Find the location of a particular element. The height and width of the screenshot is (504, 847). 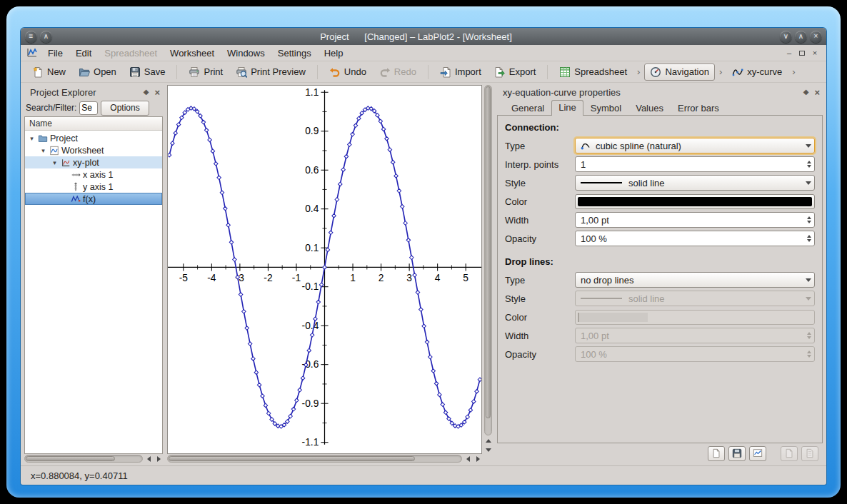

undo-button: Undo is located at coordinates (348, 72).